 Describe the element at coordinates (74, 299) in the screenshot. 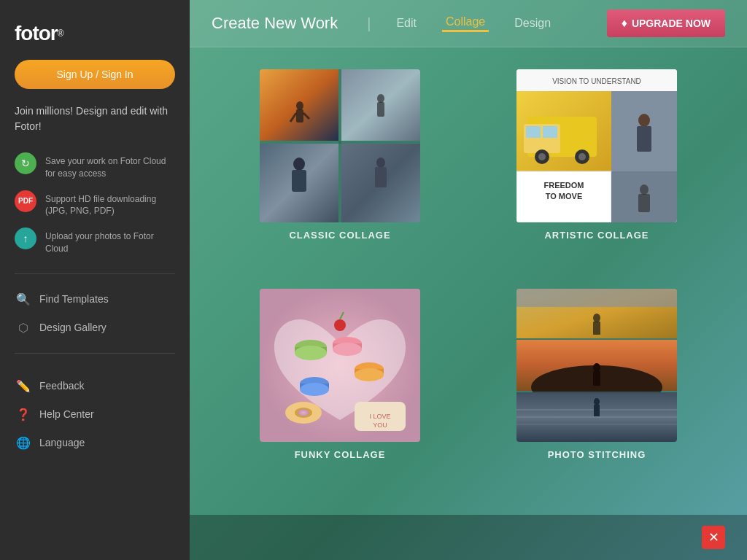

I see `sidebar-item-label: Find Templates` at that location.